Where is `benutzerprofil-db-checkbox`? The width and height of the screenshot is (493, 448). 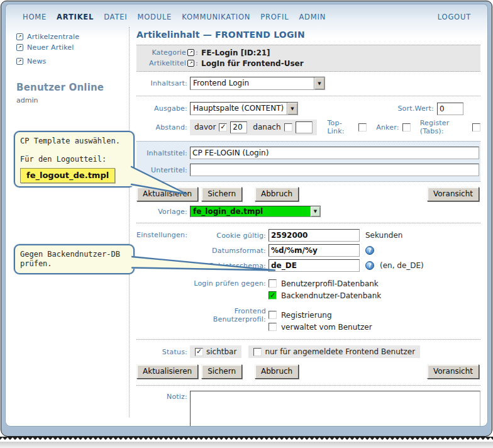
benutzerprofil-db-checkbox is located at coordinates (273, 283).